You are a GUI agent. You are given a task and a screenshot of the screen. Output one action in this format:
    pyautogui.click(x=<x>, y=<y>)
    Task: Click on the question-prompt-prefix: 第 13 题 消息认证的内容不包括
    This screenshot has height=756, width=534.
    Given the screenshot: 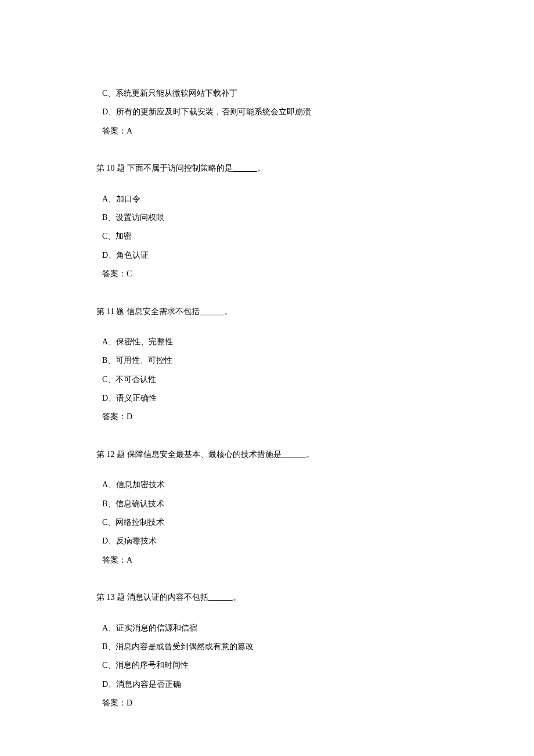 What is the action you would take?
    pyautogui.click(x=152, y=597)
    